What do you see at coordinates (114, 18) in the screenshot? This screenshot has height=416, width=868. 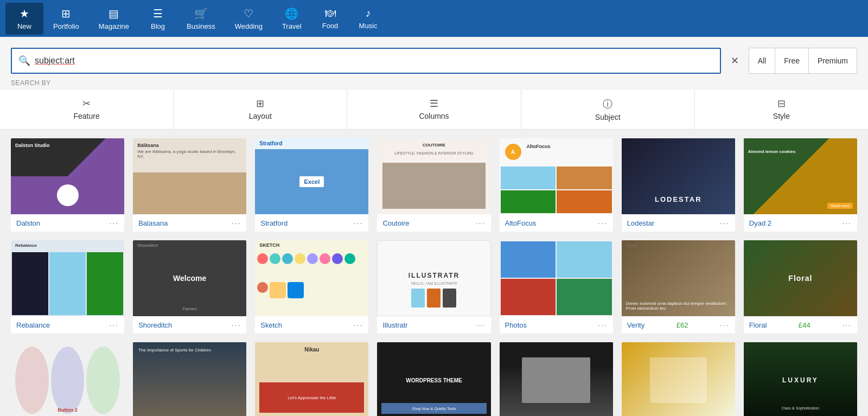 I see `nav-item-magazine: ▤ Magazine` at bounding box center [114, 18].